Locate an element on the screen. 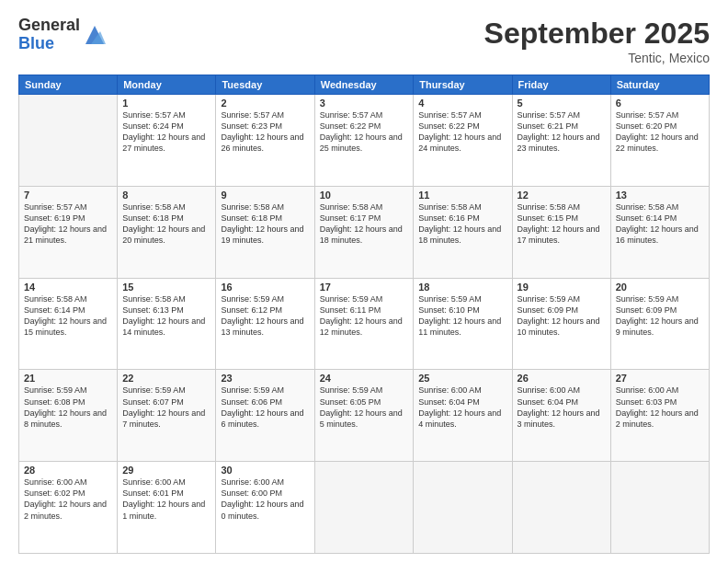 This screenshot has height=563, width=728. day-info: Sunrise: 5:59 AM Sunset: 6:05 PM Dayligh… is located at coordinates (364, 407).